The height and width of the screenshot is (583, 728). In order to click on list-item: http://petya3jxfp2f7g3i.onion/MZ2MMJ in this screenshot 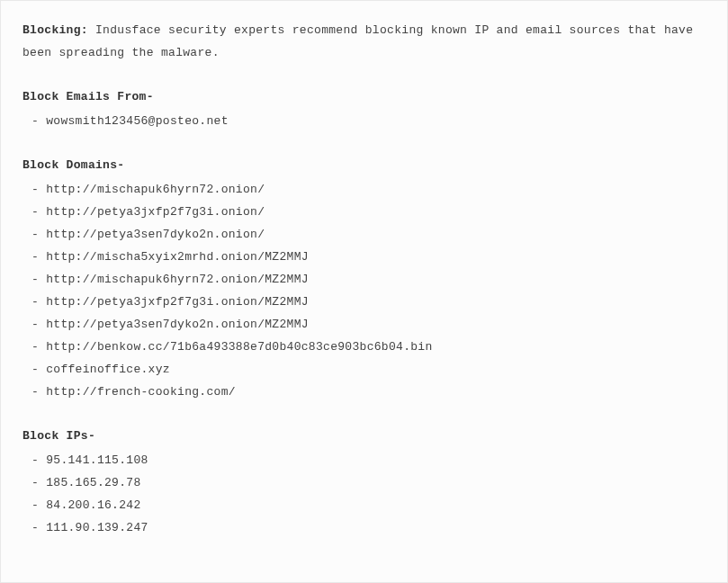, I will do `click(364, 302)`.